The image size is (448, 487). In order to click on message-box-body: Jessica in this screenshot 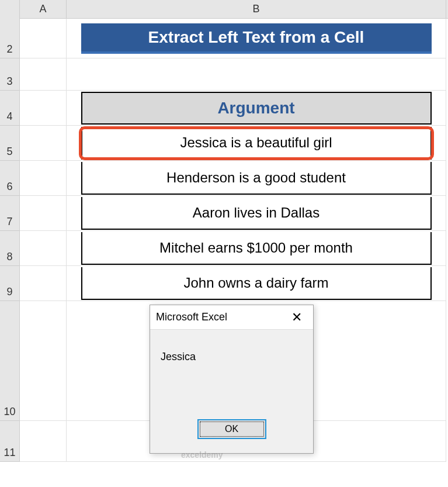, I will do `click(231, 371)`.